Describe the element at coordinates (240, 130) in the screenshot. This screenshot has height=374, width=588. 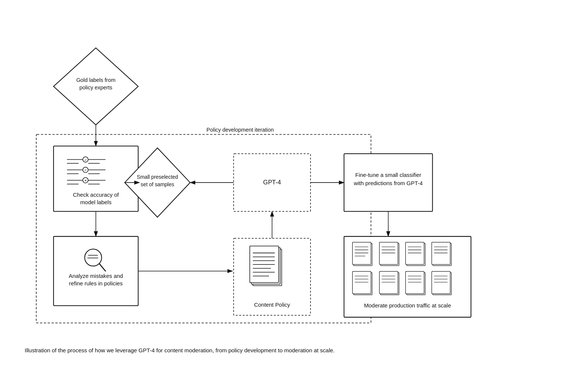
I see `iteration-label: Policy development iteration` at that location.